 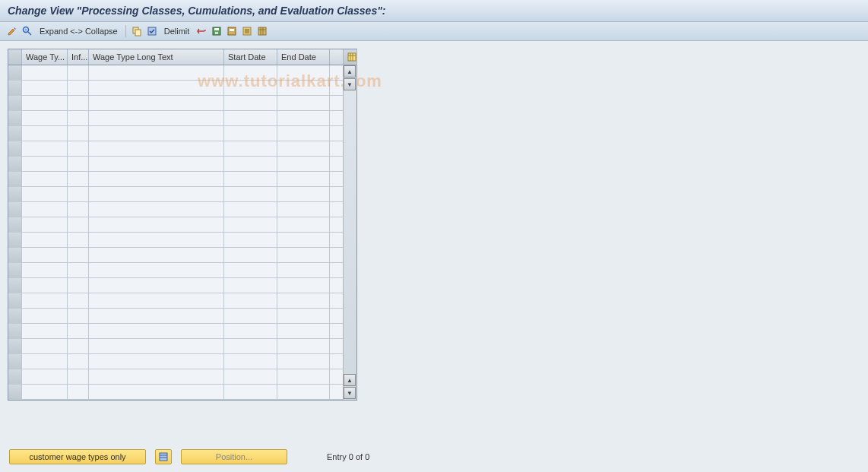 I want to click on table-header: Wage Ty... Inf... Wage Type Long Text St…, so click(x=176, y=58).